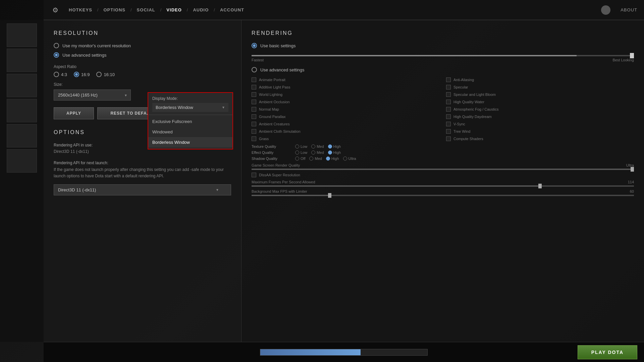 This screenshot has height=362, width=644. What do you see at coordinates (142, 55) in the screenshot?
I see `resolution-advanced-option: Use advanced settings` at bounding box center [142, 55].